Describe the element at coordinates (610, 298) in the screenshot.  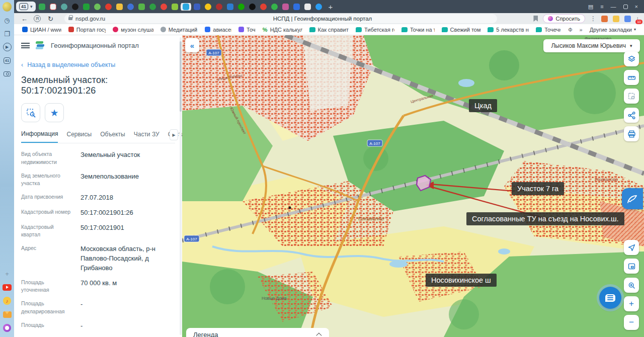
I see `chat-support-button` at that location.